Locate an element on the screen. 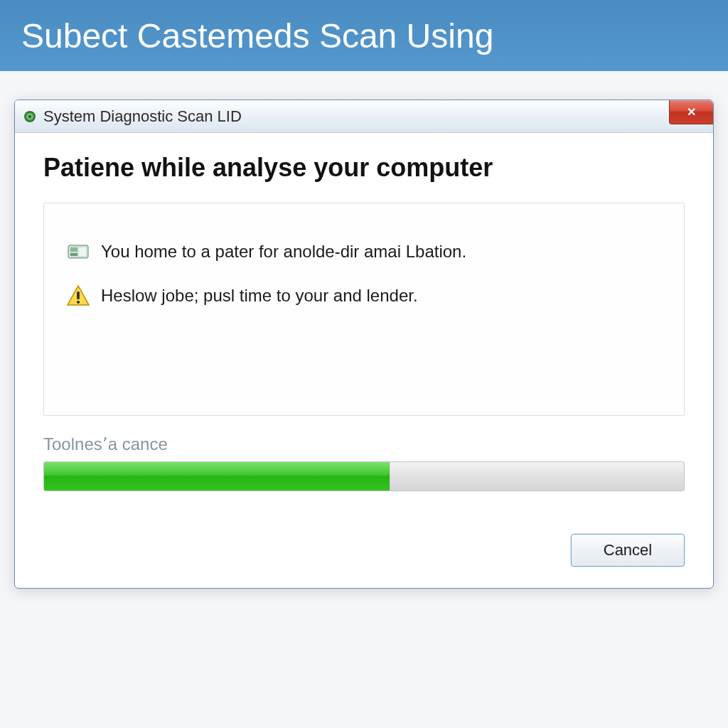 Image resolution: width=728 pixels, height=728 pixels. dialog-footer: Cancel is located at coordinates (364, 550).